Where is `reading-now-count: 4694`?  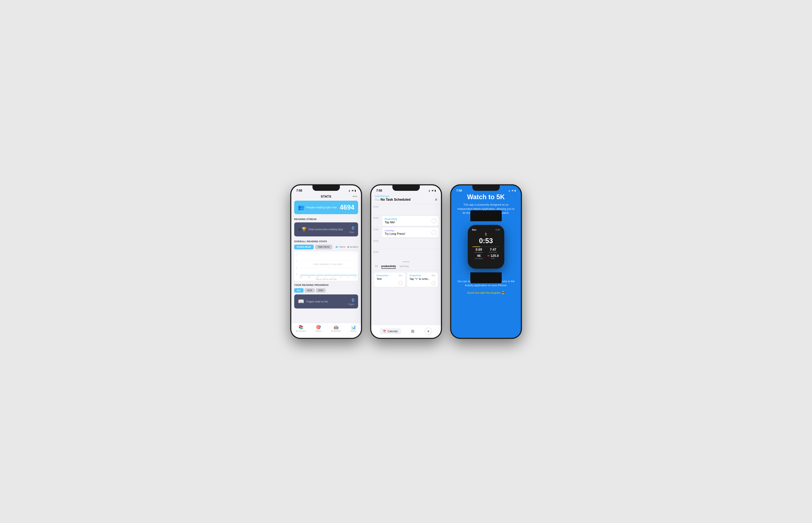
reading-now-count: 4694 is located at coordinates (347, 207).